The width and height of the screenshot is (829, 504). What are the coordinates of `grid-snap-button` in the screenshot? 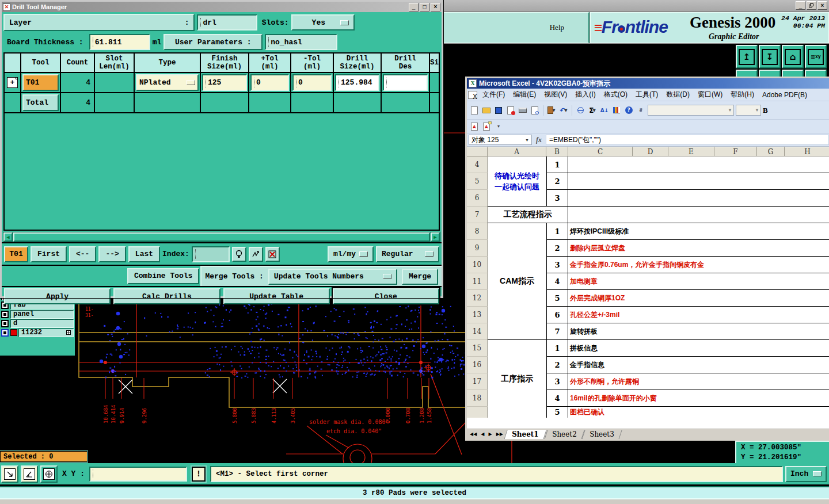 It's located at (49, 474).